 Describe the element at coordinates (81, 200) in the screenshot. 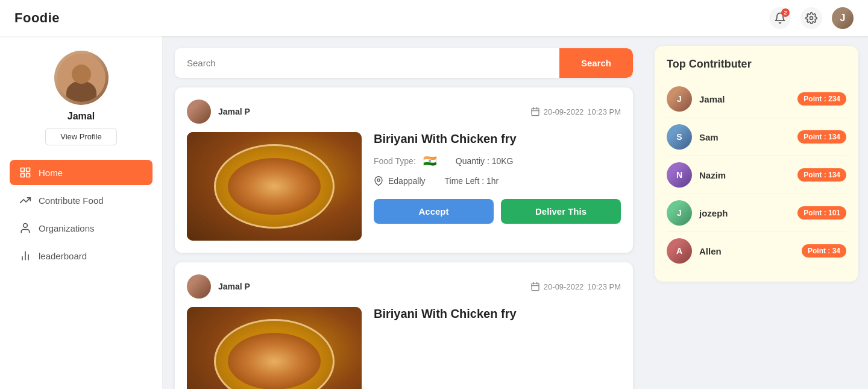

I see `sidebar-item-contribute-food: Contribute Food` at that location.